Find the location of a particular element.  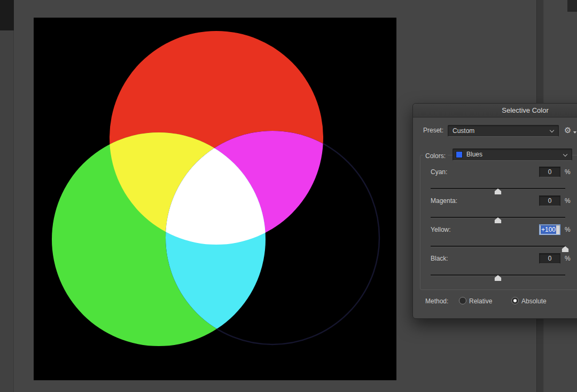

dialog-titlebar: Selective Color is located at coordinates (495, 111).